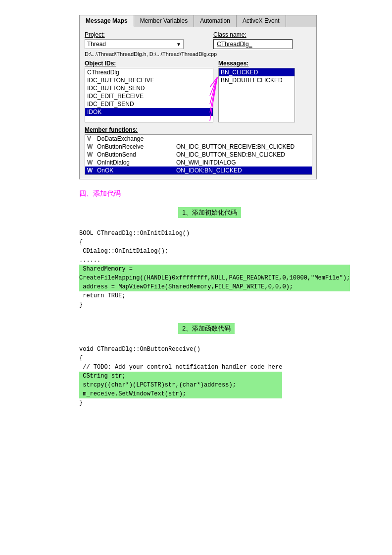 This screenshot has height=555, width=392. I want to click on tab-automation: Automation, so click(215, 21).